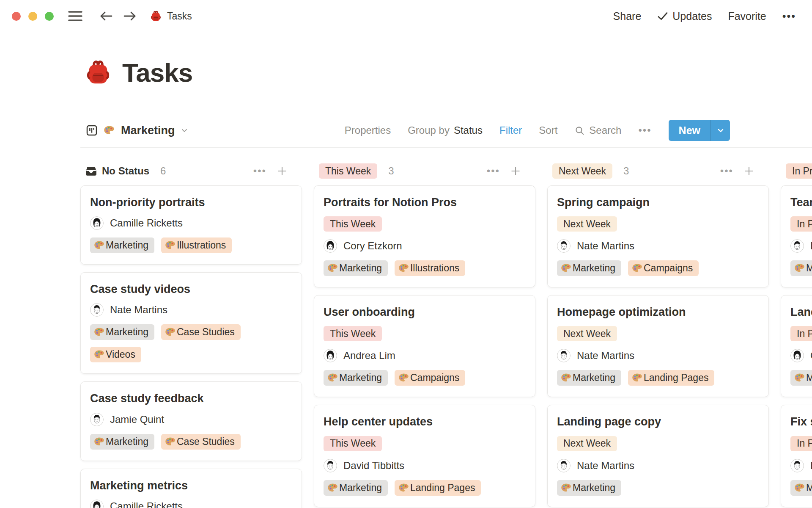 The width and height of the screenshot is (812, 508). I want to click on card: Spring campaignNext WeekNate MartinsMark…, so click(658, 236).